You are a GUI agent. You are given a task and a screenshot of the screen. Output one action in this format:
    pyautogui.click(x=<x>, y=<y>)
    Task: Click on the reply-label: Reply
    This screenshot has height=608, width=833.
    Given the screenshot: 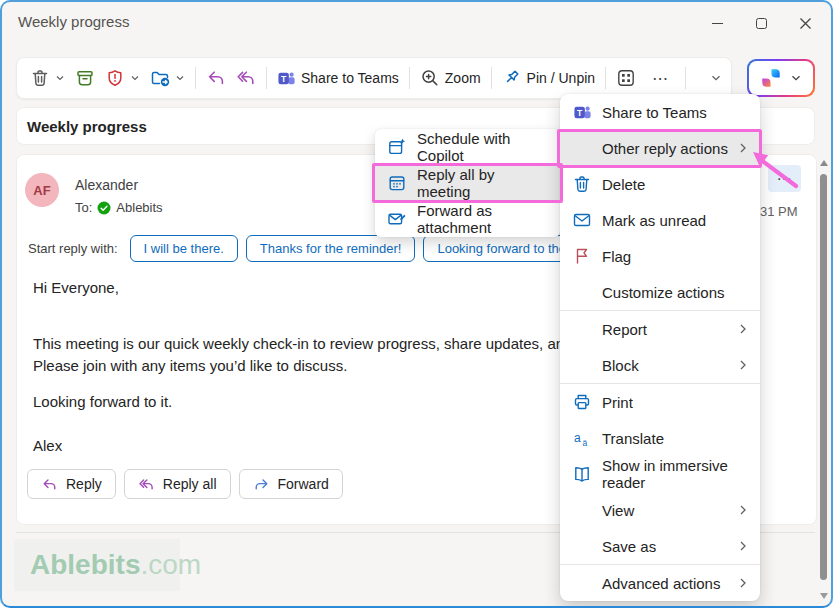 What is the action you would take?
    pyautogui.click(x=84, y=484)
    